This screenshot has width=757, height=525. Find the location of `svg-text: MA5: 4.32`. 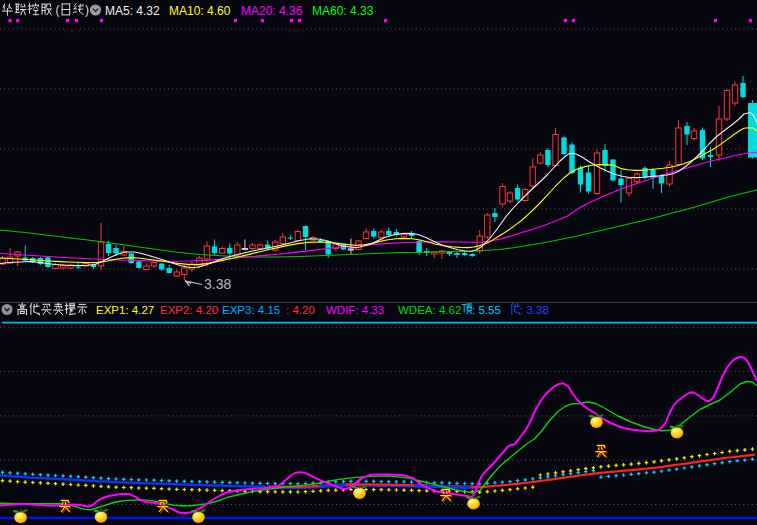

svg-text: MA5: 4.32 is located at coordinates (132, 11).